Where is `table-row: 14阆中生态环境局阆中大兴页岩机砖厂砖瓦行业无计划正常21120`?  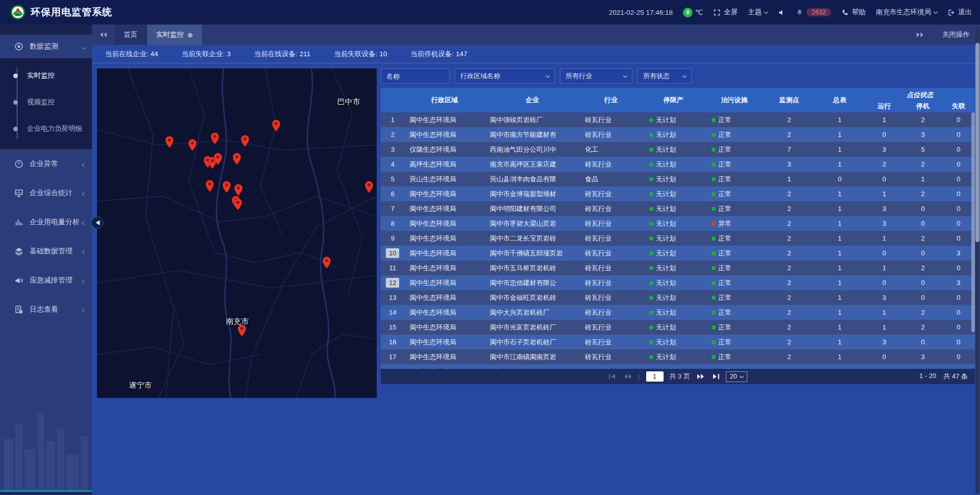 table-row: 14阆中生态环境局阆中大兴页岩机砖厂砖瓦行业无计划正常21120 is located at coordinates (678, 313).